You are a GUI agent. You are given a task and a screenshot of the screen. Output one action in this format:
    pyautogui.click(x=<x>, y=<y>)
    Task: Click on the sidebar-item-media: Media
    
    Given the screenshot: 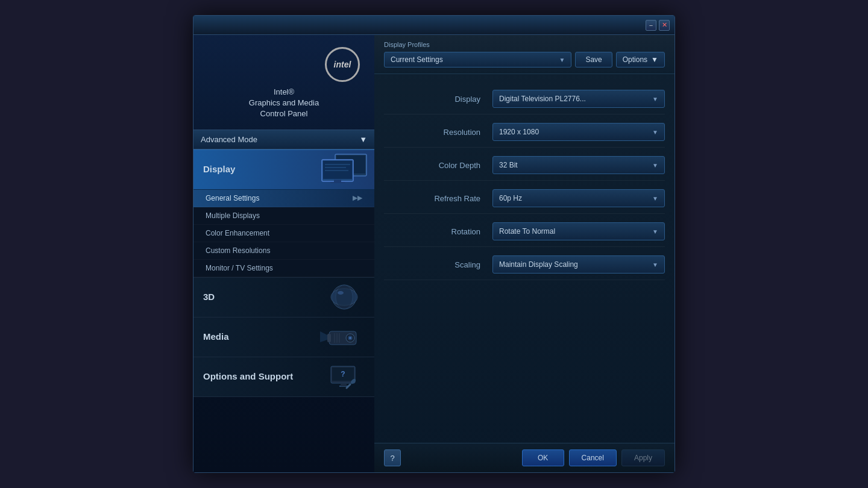 What is the action you would take?
    pyautogui.click(x=284, y=337)
    